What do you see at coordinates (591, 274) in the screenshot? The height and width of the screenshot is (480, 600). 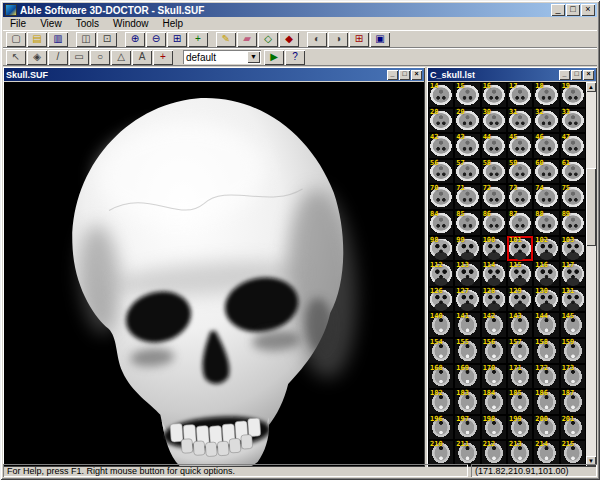 I see `slice-scrollbar: ▲ ▼` at bounding box center [591, 274].